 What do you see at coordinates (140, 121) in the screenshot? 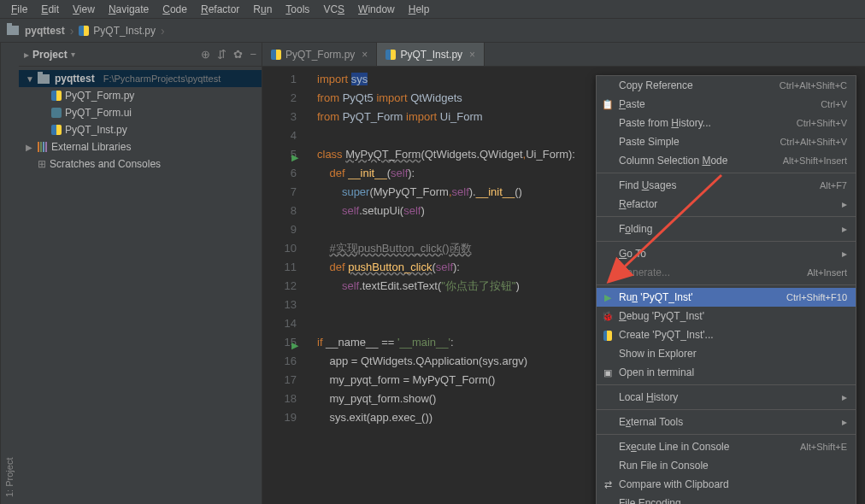
I see `project-tree: ▼ pyqttest F:\PycharmProjects\pyqttest P…` at bounding box center [140, 121].